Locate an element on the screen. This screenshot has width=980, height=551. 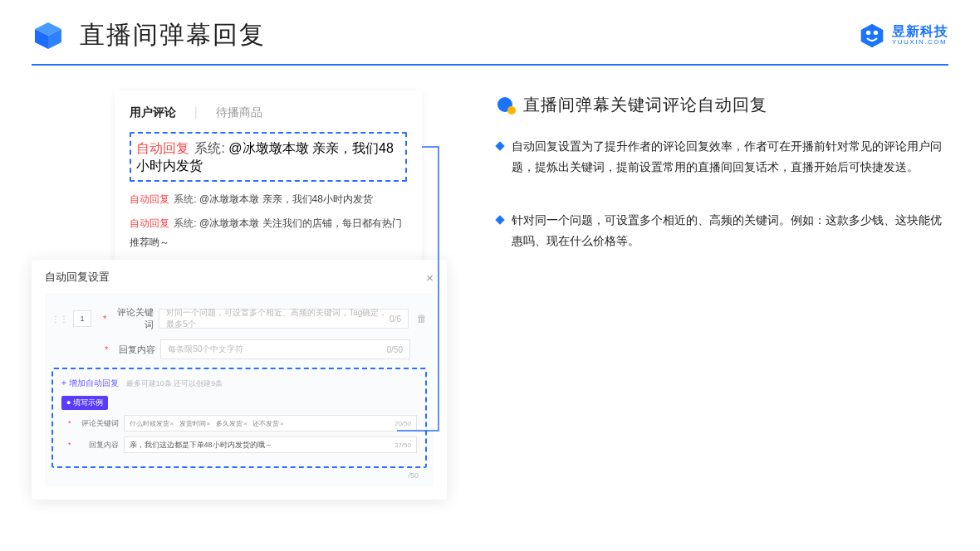
example-badge: ● 填写示例 is located at coordinates (85, 403).